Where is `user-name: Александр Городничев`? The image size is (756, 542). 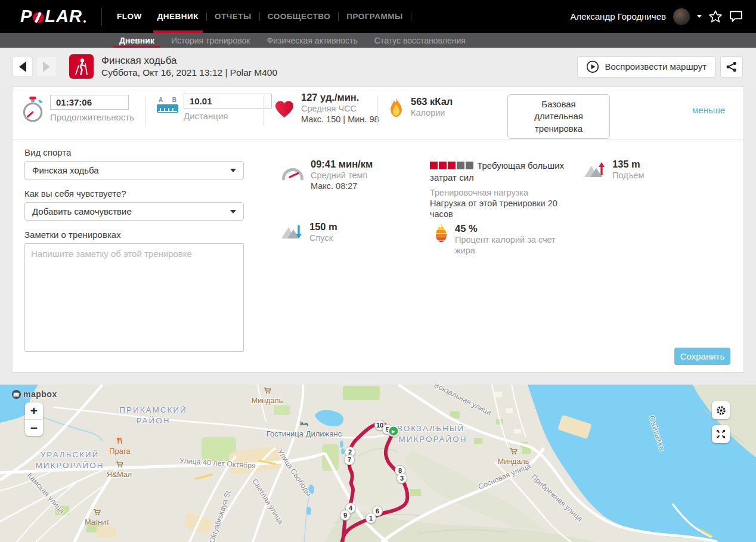 user-name: Александр Городничев is located at coordinates (618, 17).